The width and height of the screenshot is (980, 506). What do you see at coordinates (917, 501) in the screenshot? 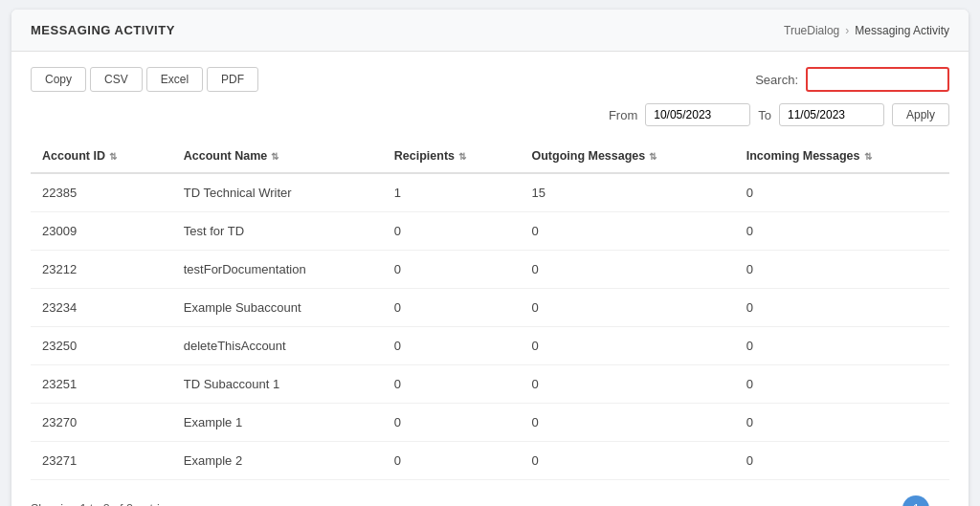
I see `pagination: ‹ 1 ›` at bounding box center [917, 501].